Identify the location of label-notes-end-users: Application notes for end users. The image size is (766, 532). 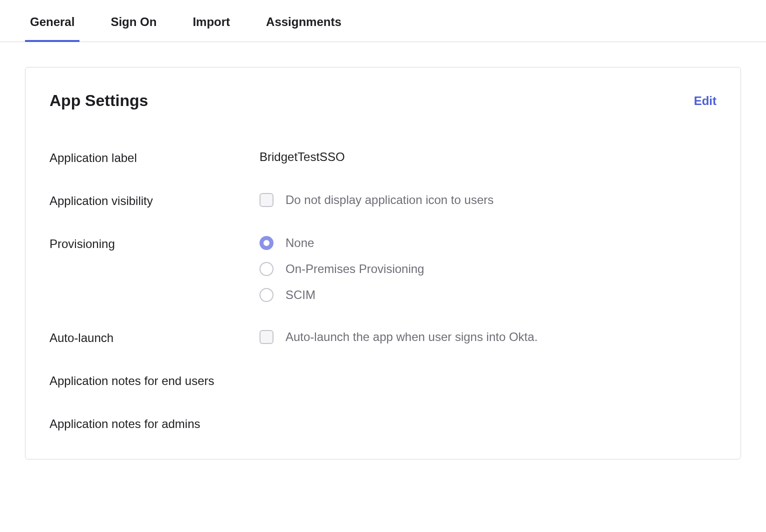
(154, 380).